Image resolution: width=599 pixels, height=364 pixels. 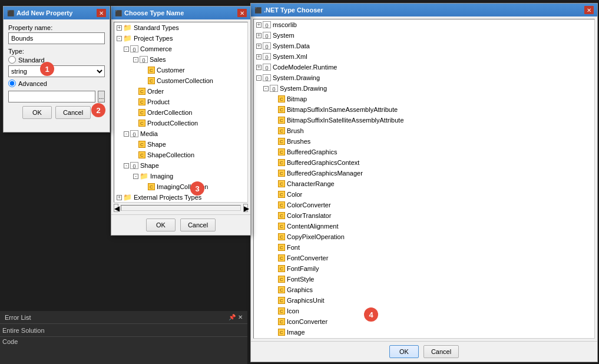 What do you see at coordinates (126, 134) in the screenshot?
I see `expand-media: -` at bounding box center [126, 134].